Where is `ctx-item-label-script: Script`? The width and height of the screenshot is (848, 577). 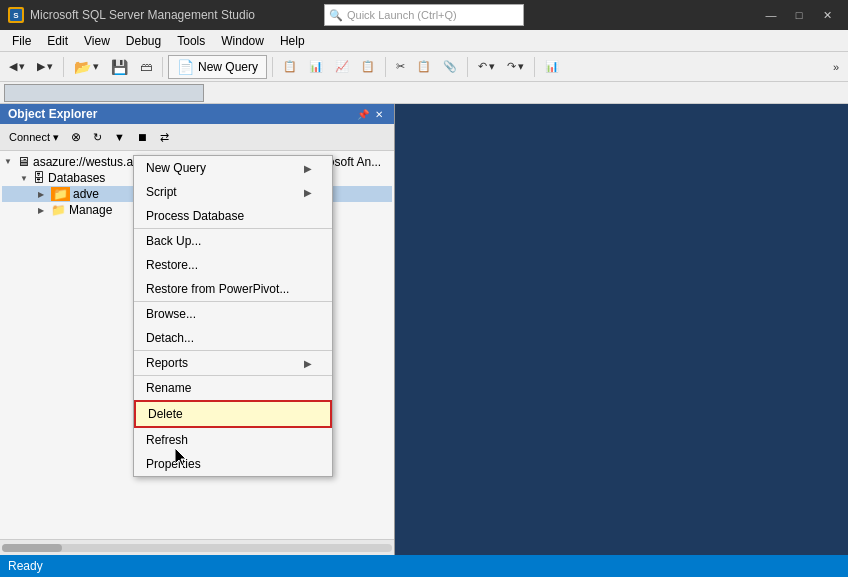
ctx-item-label-script: Script is located at coordinates (225, 192).